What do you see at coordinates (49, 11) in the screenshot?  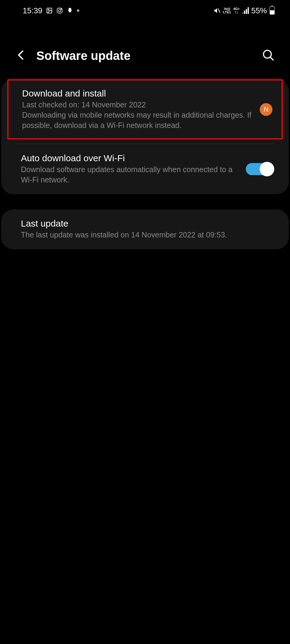 I see `gallery-icon` at bounding box center [49, 11].